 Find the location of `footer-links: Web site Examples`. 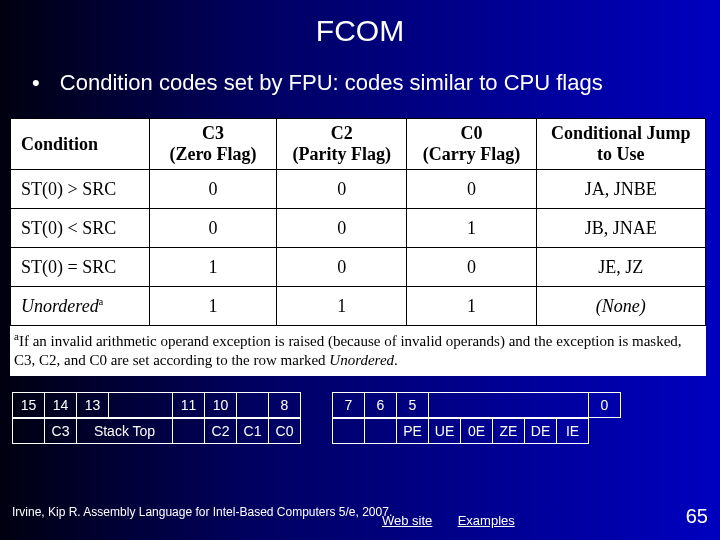

footer-links: Web site Examples is located at coordinates (460, 520).